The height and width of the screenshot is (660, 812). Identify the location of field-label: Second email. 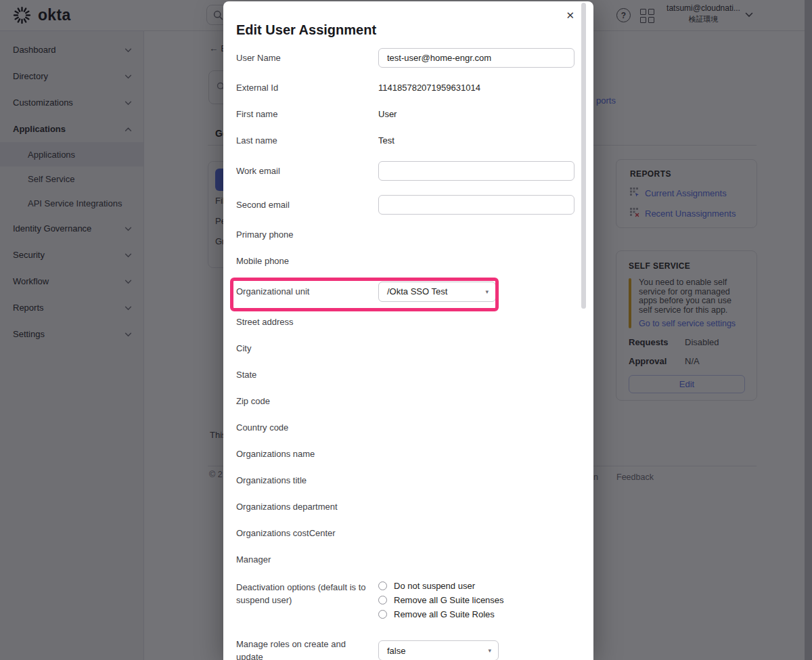
(307, 204).